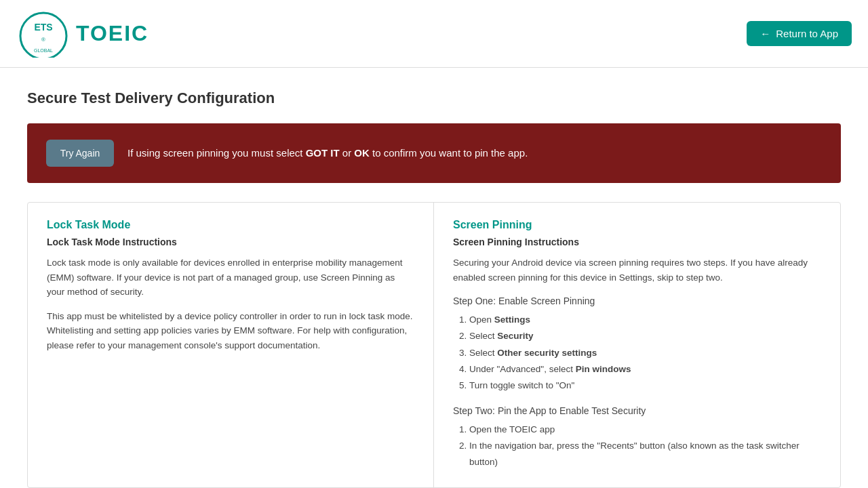  I want to click on step-2-2-text: In the navigation bar, press the "Recent…, so click(635, 454).